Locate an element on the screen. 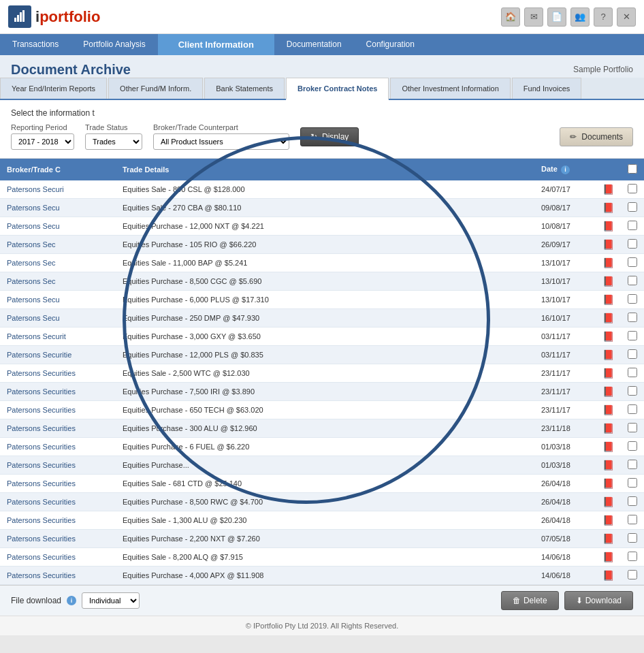 This screenshot has width=644, height=653. close-icon-btn: ✕ is located at coordinates (626, 17).